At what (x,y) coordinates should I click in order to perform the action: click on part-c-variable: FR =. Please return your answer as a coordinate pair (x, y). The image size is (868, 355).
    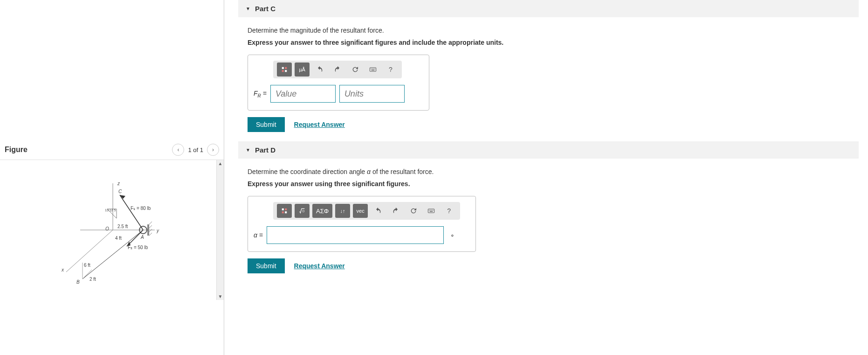
    Looking at the image, I should click on (260, 94).